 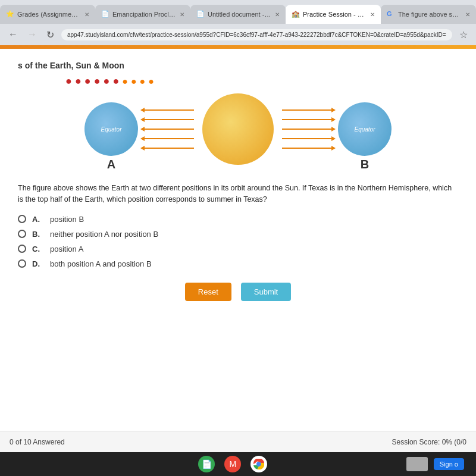 What do you see at coordinates (143, 14) in the screenshot?
I see `tab-emancipation: 📄 Emancipation Procla... ✕` at bounding box center [143, 14].